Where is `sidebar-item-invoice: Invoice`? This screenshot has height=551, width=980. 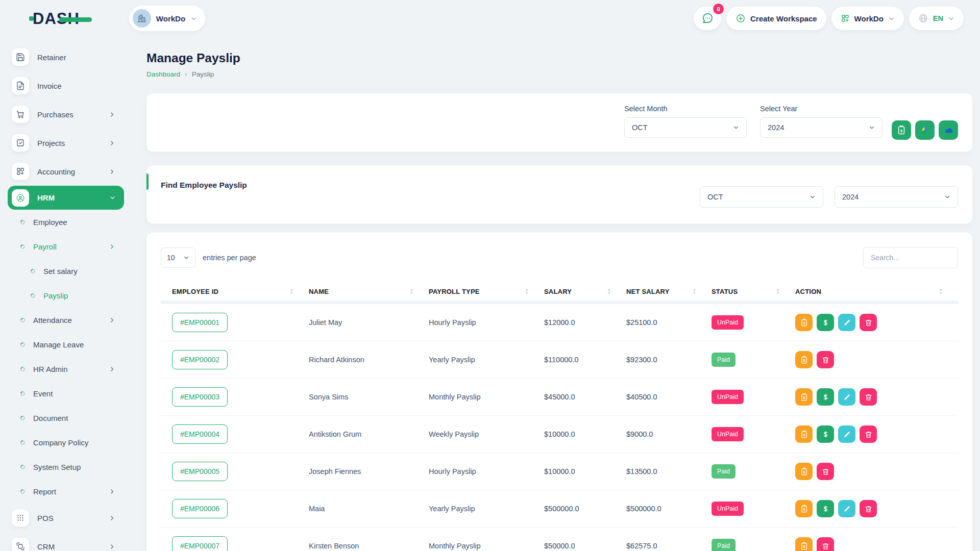
sidebar-item-invoice: Invoice is located at coordinates (69, 86).